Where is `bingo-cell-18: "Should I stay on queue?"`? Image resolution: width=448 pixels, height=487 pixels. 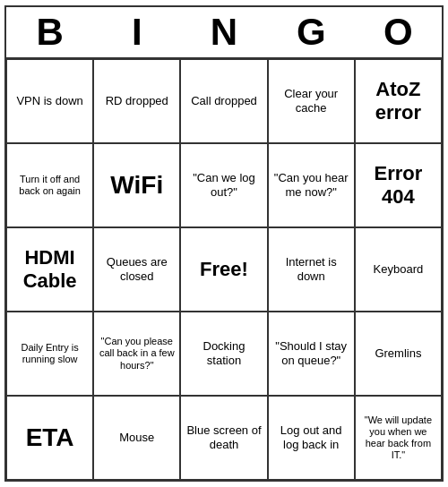 bingo-cell-18: "Should I stay on queue?" is located at coordinates (312, 354).